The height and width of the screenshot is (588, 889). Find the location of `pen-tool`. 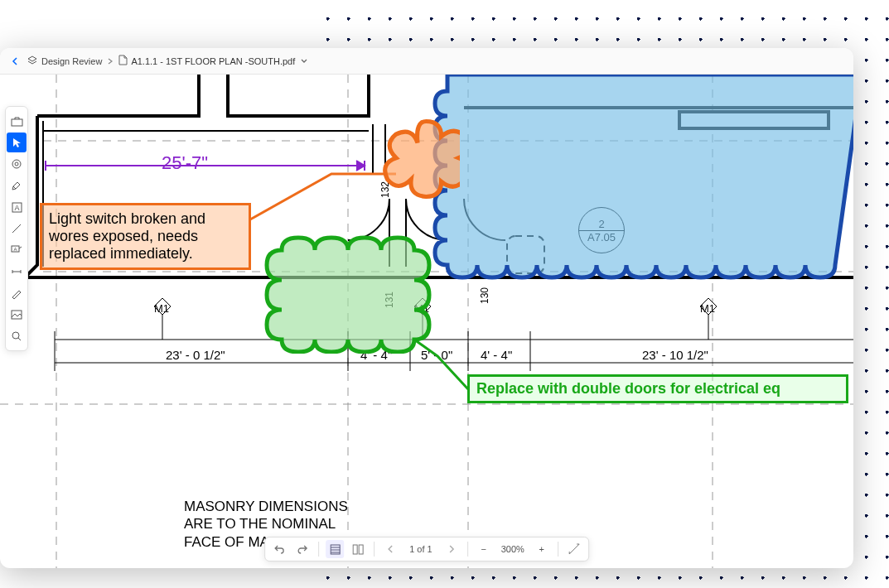

pen-tool is located at coordinates (17, 293).